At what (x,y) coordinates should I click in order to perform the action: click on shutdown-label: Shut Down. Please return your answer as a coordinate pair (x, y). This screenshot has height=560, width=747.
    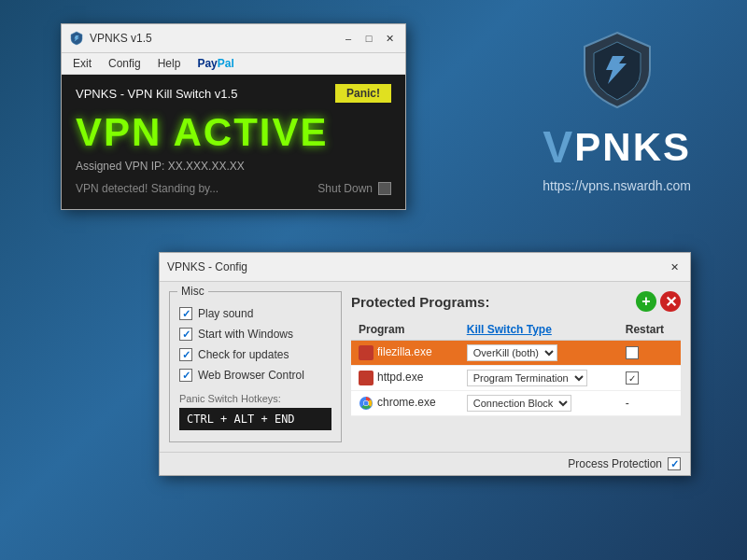
    Looking at the image, I should click on (345, 189).